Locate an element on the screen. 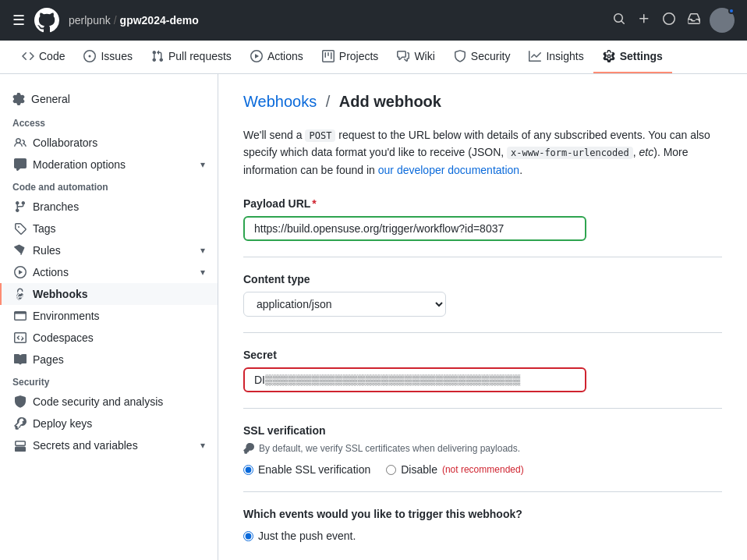 The height and width of the screenshot is (560, 747). tab-insights-label: Insights is located at coordinates (565, 56).